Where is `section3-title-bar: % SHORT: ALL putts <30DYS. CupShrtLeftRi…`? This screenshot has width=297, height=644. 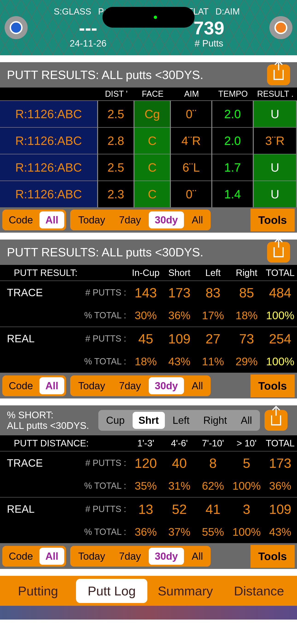
section3-title-bar: % SHORT: ALL putts <30DYS. CupShrtLeftRi… is located at coordinates (148, 420).